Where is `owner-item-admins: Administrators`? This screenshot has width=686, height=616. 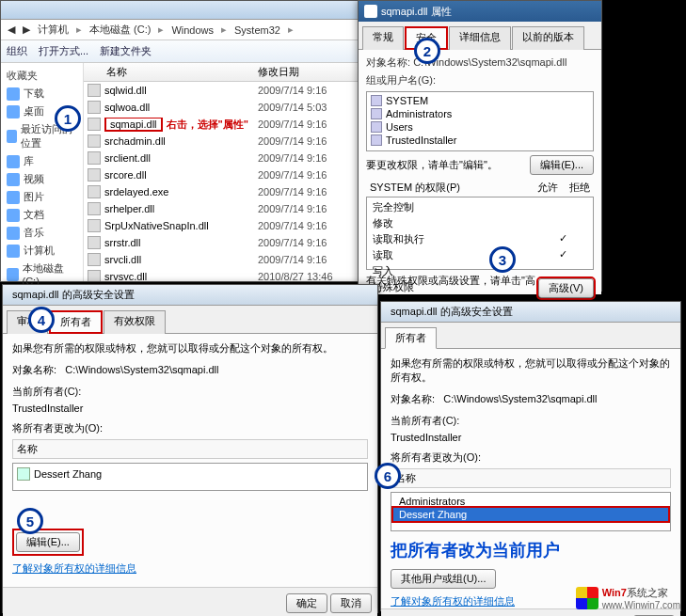 owner-item-admins: Administrators is located at coordinates (531, 501).